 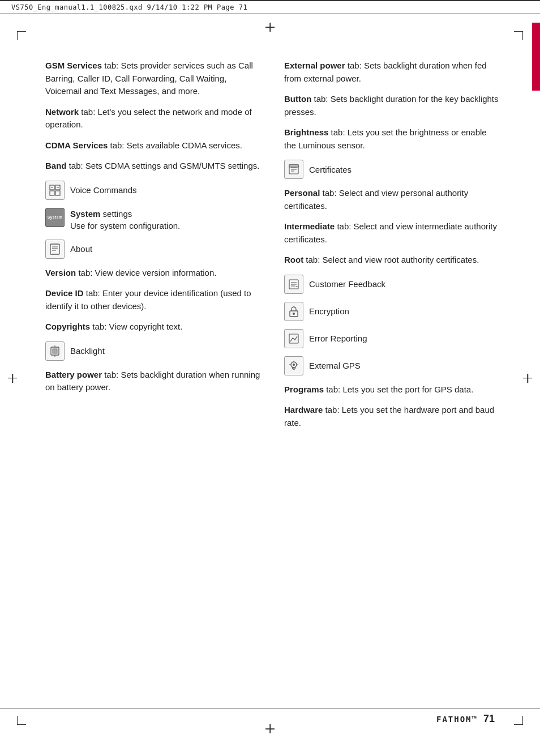 I want to click on hardware-para: Hardware tab: Lets you set the hardware …, so click(x=392, y=417).